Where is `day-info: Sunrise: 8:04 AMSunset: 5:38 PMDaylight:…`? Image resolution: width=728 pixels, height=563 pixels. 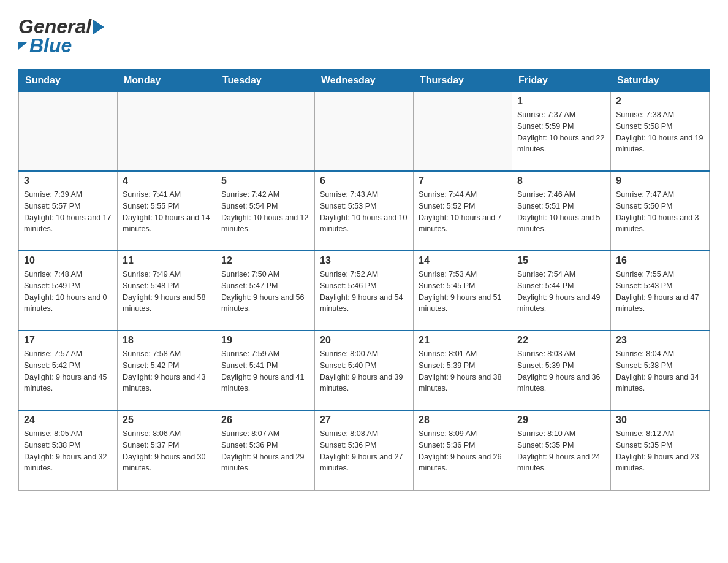 day-info: Sunrise: 8:04 AMSunset: 5:38 PMDaylight:… is located at coordinates (660, 372).